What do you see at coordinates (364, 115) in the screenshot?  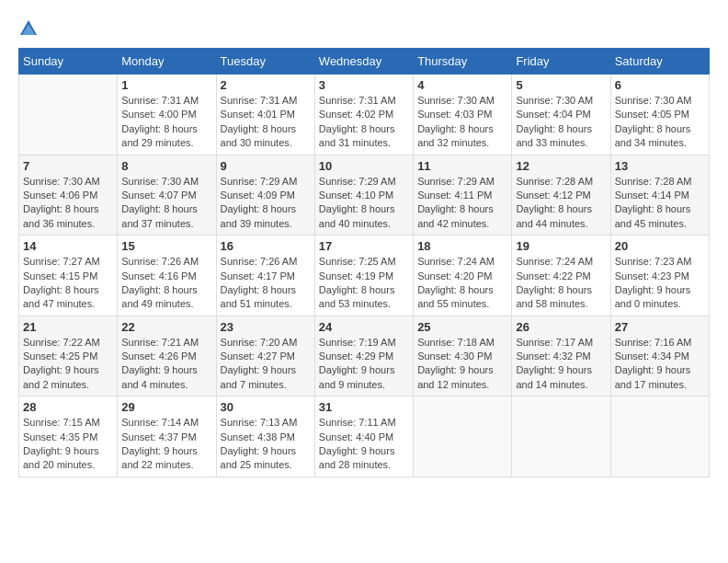 I see `calendar-week-row: 1 Sunrise: 7:31 AM Sunset: 4:00 PM Dayli…` at bounding box center [364, 115].